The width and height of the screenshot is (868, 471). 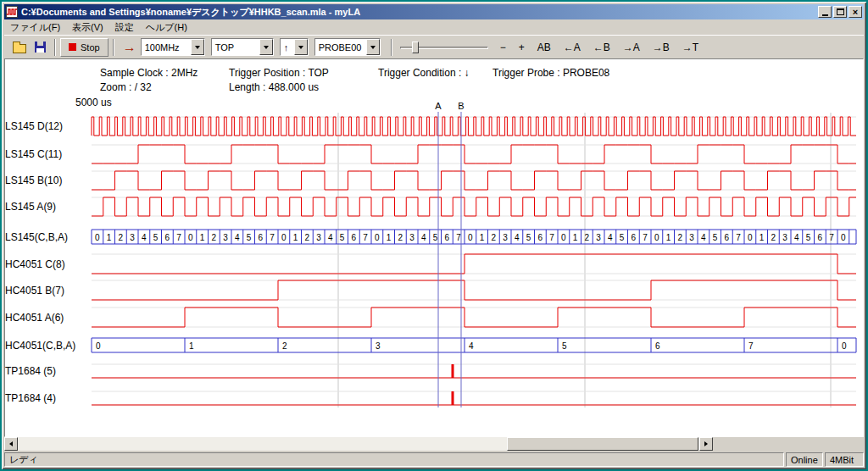 I want to click on goto-cursor-a-button: ←A, so click(x=572, y=47).